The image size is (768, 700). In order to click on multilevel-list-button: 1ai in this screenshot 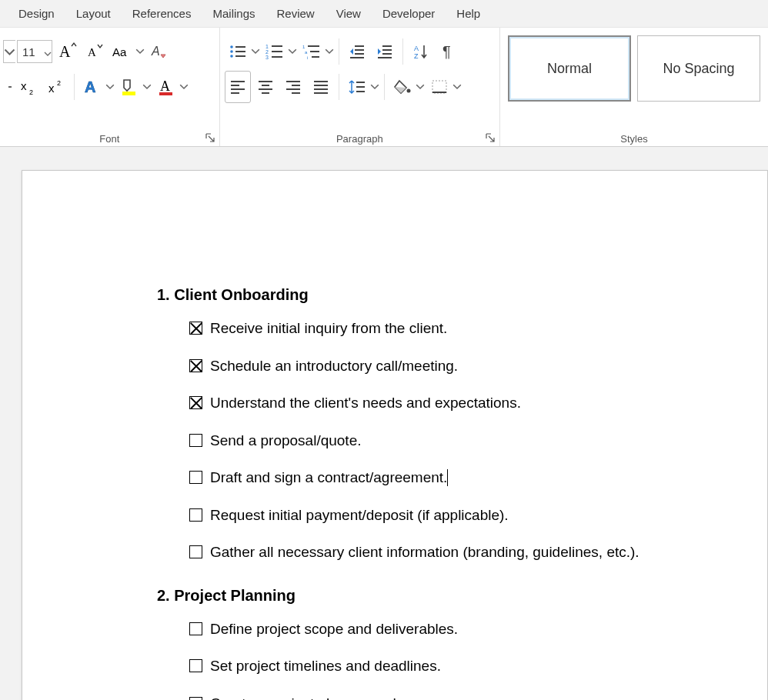, I will do `click(312, 52)`.